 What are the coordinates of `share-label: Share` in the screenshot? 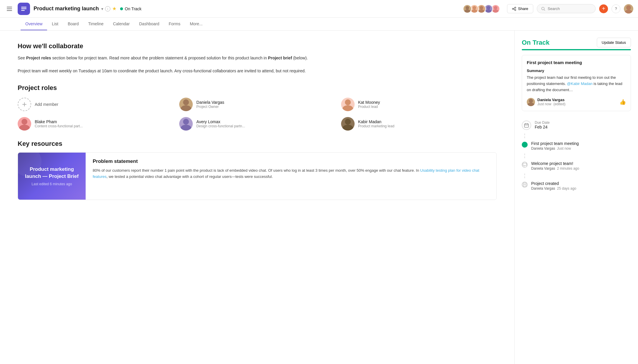 It's located at (523, 9).